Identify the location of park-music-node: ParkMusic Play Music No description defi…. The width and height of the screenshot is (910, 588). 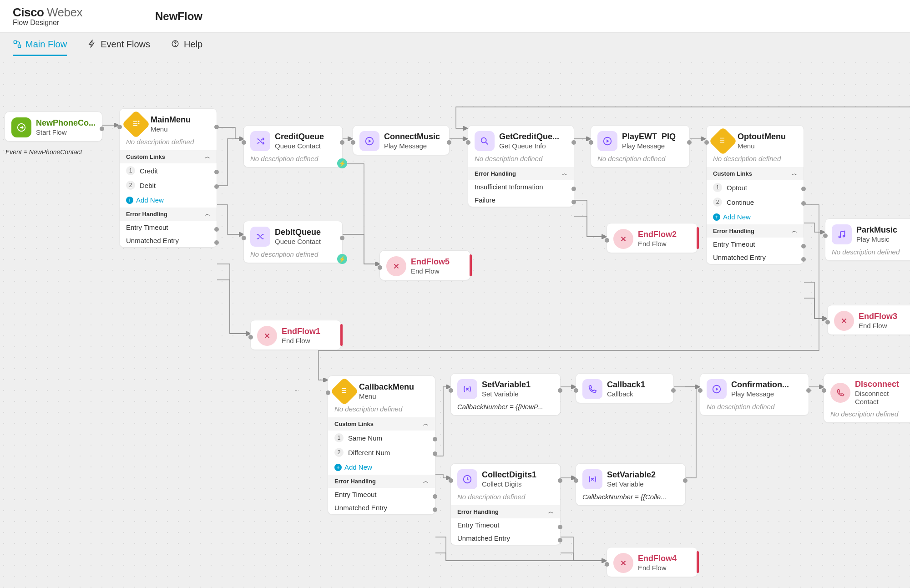
(867, 239).